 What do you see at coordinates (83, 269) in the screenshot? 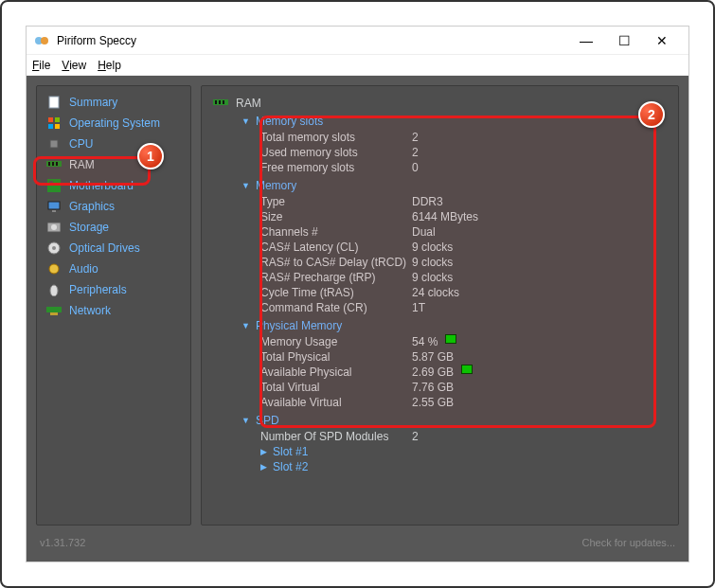
I see `sidebar-item-label: Audio` at bounding box center [83, 269].